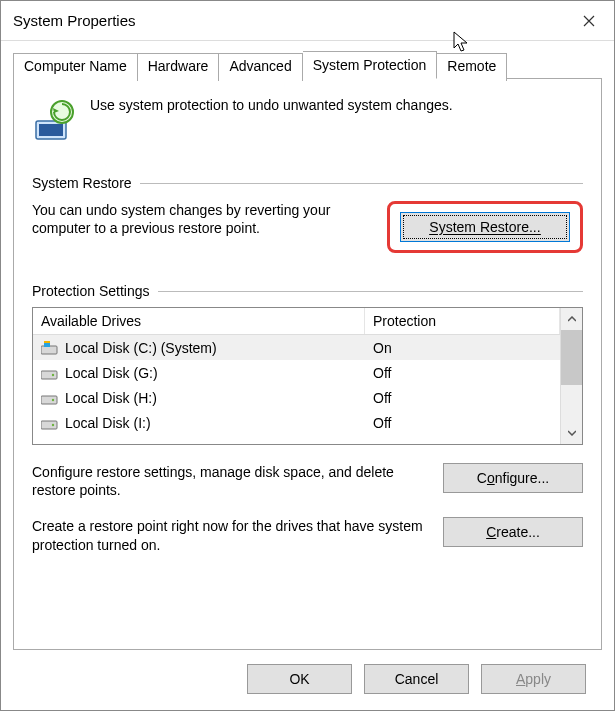  I want to click on scrollbar, so click(571, 376).